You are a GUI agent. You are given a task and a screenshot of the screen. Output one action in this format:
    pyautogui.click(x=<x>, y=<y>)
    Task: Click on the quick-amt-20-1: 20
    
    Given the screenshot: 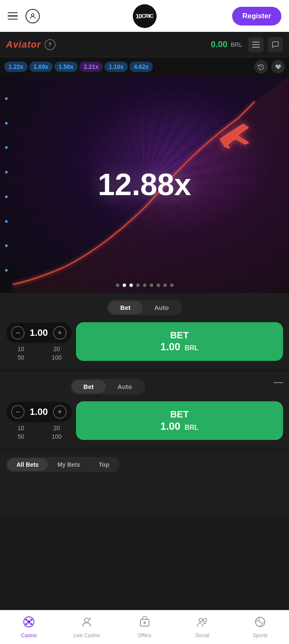 What is the action you would take?
    pyautogui.click(x=56, y=349)
    